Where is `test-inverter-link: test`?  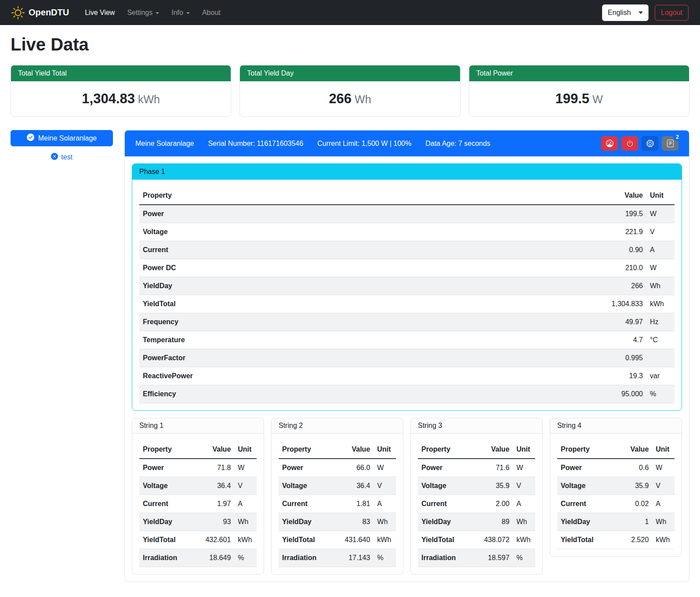
test-inverter-link: test is located at coordinates (62, 157).